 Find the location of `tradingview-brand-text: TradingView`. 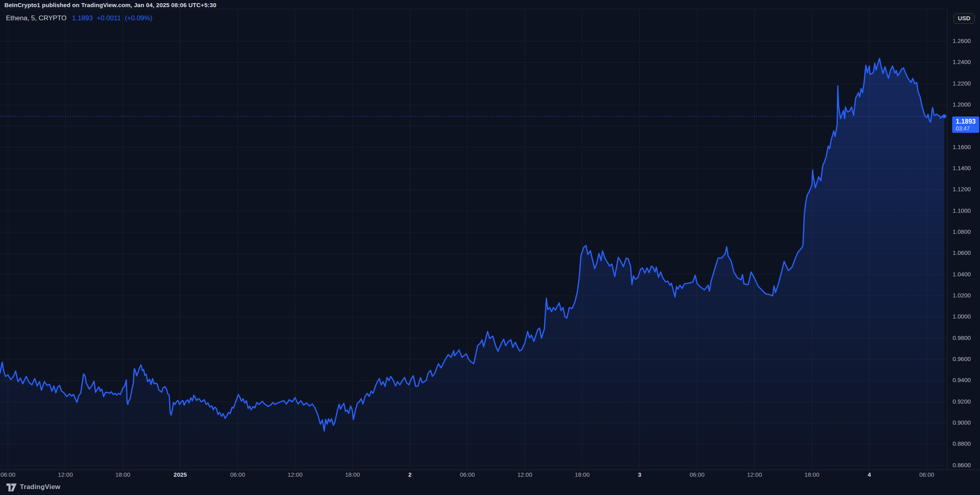

tradingview-brand-text: TradingView is located at coordinates (40, 487).